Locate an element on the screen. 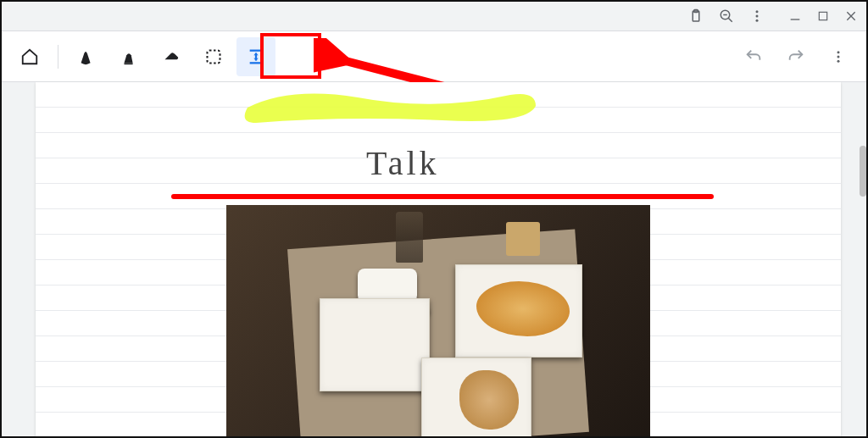 Image resolution: width=868 pixels, height=438 pixels. clipboard-icon is located at coordinates (696, 16).